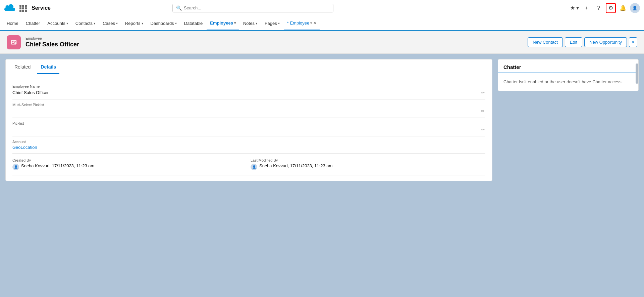 This screenshot has height=297, width=644. Describe the element at coordinates (253, 8) in the screenshot. I see `search-bar: 🔍` at that location.